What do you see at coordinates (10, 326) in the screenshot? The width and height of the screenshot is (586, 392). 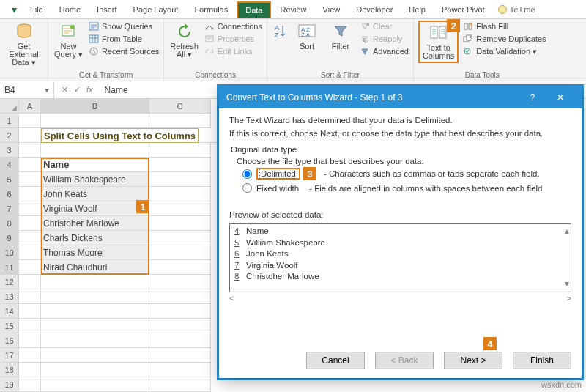 I see `row-header: 15` at bounding box center [10, 326].